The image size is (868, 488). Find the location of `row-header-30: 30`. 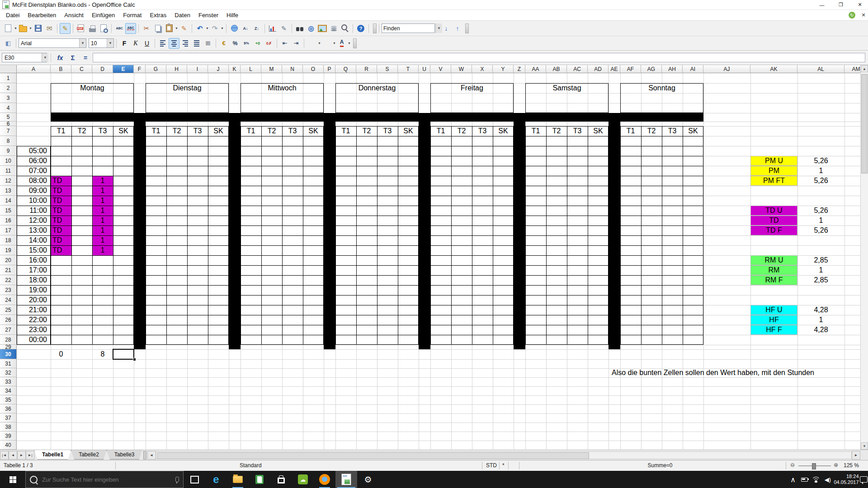

row-header-30: 30 is located at coordinates (8, 354).